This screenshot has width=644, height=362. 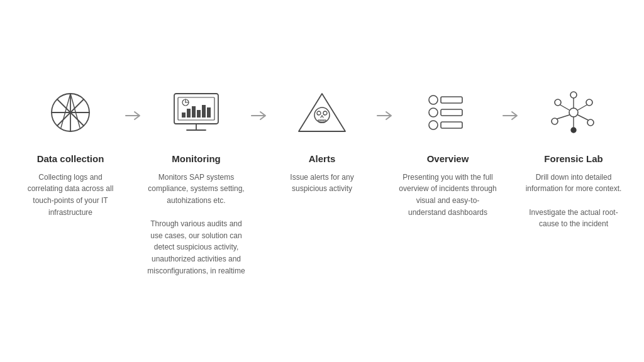 I want to click on step-forensic-lab: Forensic Lab Drill down into detailed in…, so click(x=574, y=158).